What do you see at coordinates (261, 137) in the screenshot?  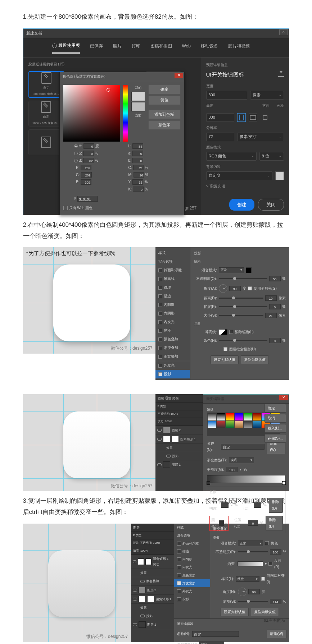 I see `resolution-unit-select: 像素/英寸⌄` at bounding box center [261, 137].